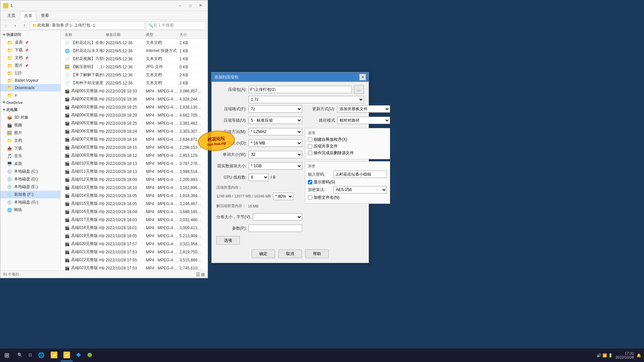  What do you see at coordinates (310, 146) in the screenshot?
I see `shared-checkbox` at bounding box center [310, 146].